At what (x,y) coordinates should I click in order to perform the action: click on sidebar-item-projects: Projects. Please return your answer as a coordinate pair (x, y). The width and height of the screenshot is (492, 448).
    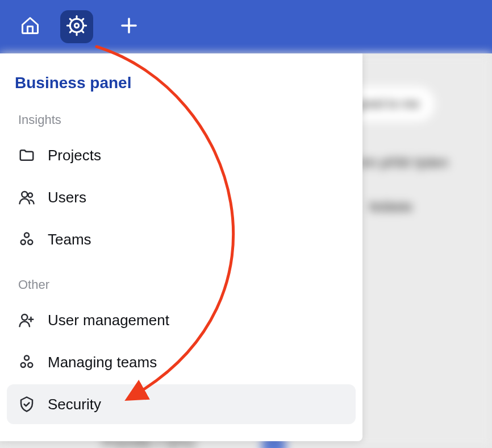
    Looking at the image, I should click on (181, 155).